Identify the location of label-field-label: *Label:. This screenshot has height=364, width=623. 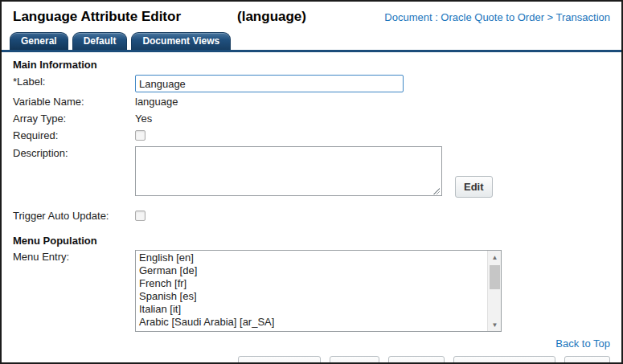
(74, 82).